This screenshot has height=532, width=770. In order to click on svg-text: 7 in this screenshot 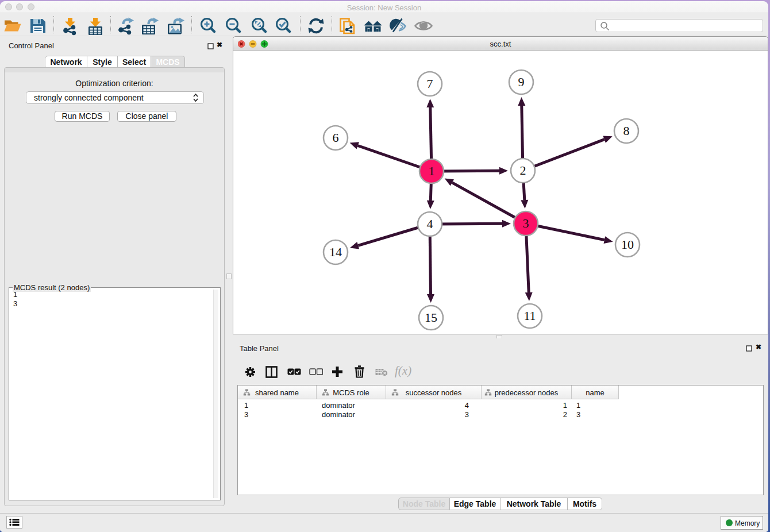, I will do `click(430, 84)`.